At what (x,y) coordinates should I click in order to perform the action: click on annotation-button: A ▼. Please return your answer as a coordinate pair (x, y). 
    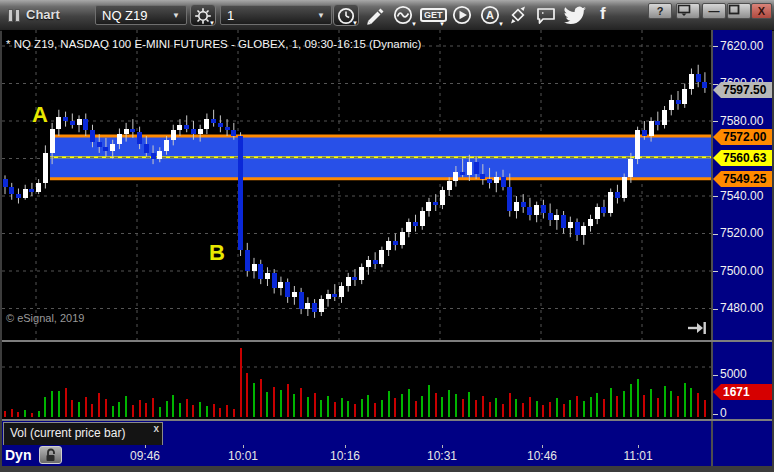
    Looking at the image, I should click on (491, 15).